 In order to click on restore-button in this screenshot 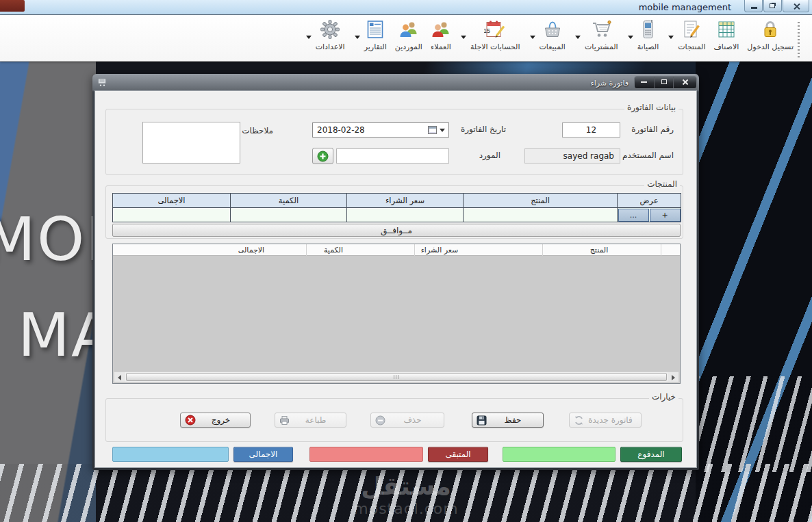, I will do `click(772, 6)`.